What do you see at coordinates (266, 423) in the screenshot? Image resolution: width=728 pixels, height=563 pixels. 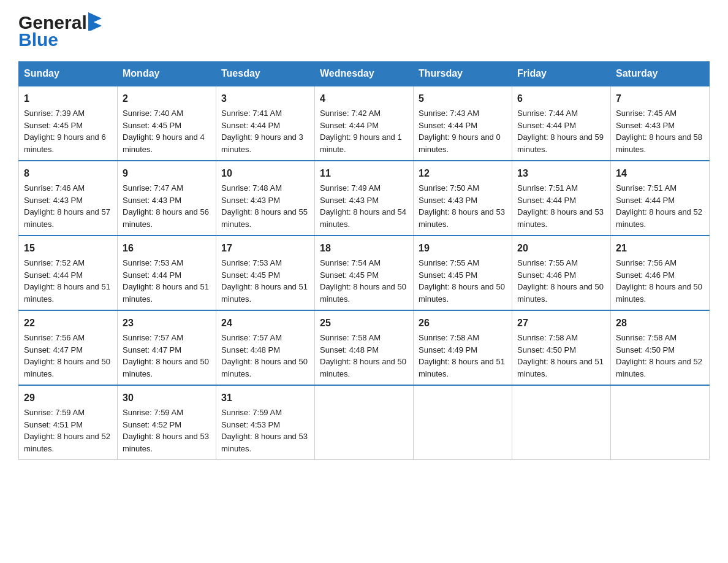 I see `calendar-cell: 31Sunrise: 7:59 AMSunset: 4:53 PMDayligh…` at bounding box center [266, 423].